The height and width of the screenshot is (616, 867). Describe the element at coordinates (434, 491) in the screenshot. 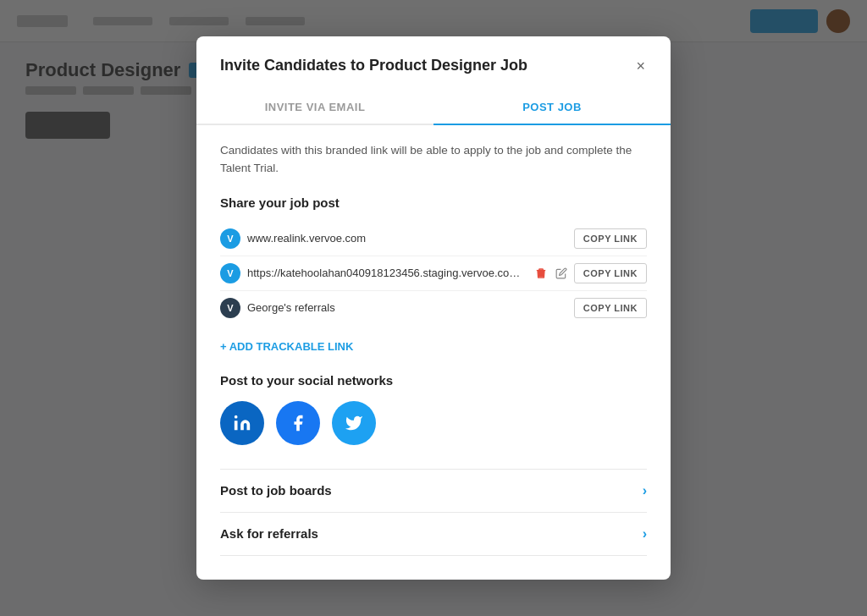

I see `job-boards-section: Post to job boards ›` at that location.